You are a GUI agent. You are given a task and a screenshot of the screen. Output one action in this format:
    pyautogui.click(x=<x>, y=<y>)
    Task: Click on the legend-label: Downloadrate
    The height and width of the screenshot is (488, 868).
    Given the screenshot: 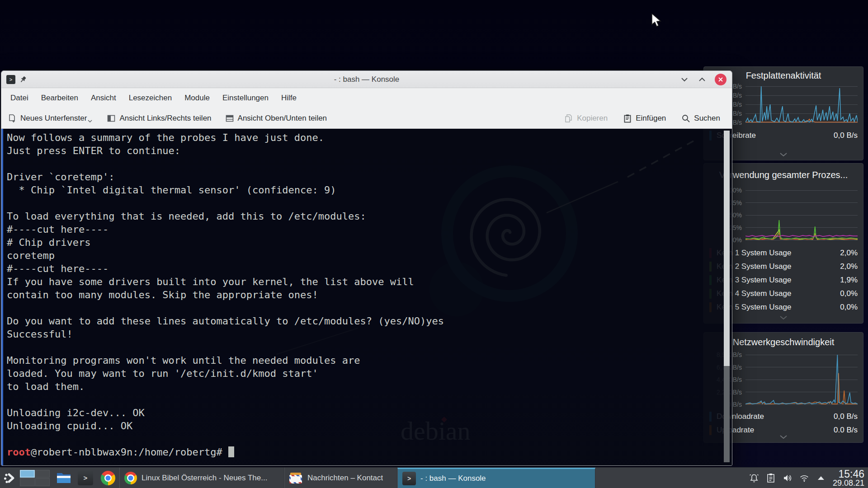 What is the action you would take?
    pyautogui.click(x=775, y=417)
    